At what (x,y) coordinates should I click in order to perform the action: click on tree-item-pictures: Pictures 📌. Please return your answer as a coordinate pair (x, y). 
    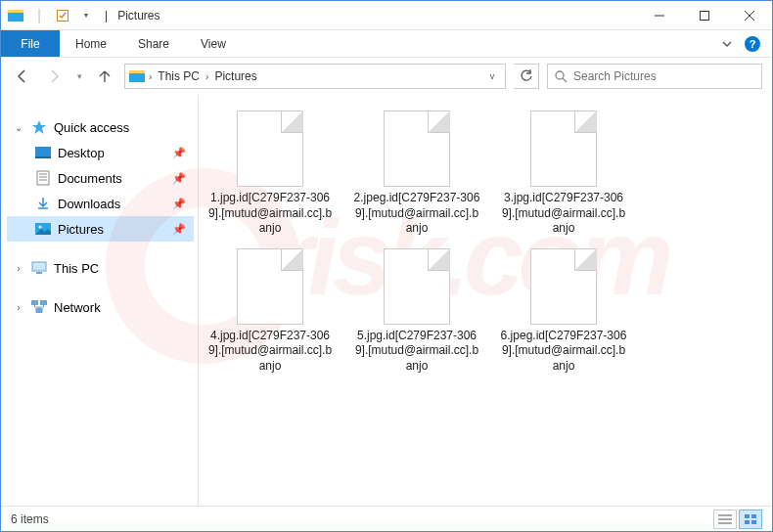
    Looking at the image, I should click on (100, 229).